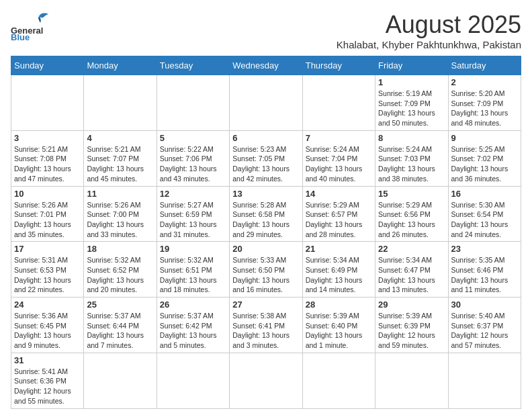  Describe the element at coordinates (266, 158) in the screenshot. I see `calendar-cell: 6Sunrise: 5:23 AM Sunset: 7:05 PM Daylig…` at that location.